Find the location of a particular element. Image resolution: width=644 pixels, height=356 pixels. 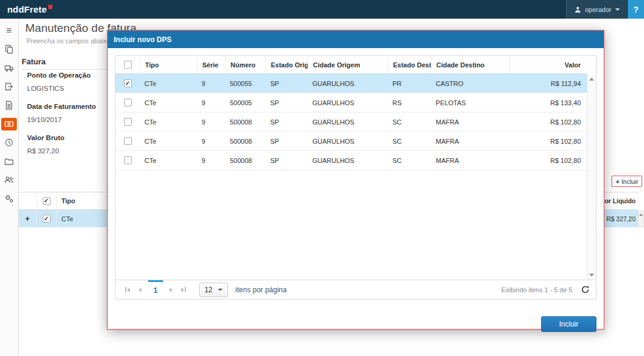

brand-logo: nddFrete is located at coordinates (30, 10).